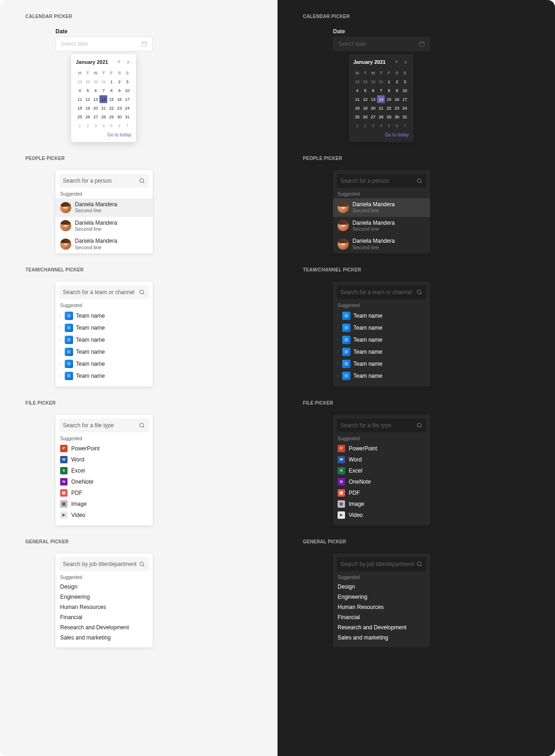 Image resolution: width=555 pixels, height=756 pixels. What do you see at coordinates (88, 117) in the screenshot?
I see `calendar-day: 26` at bounding box center [88, 117].